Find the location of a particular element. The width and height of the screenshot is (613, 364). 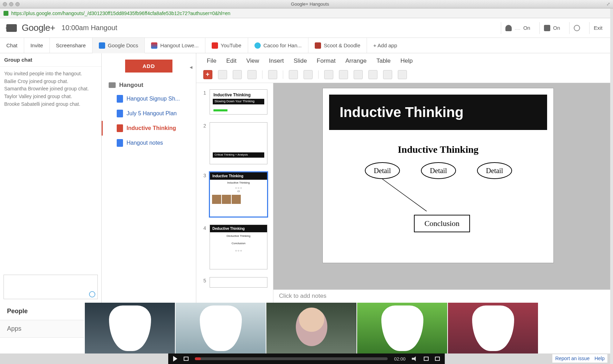

slide-thumbnails: 1 Inductive Thinking Slowing Down Your T… is located at coordinates (235, 193).